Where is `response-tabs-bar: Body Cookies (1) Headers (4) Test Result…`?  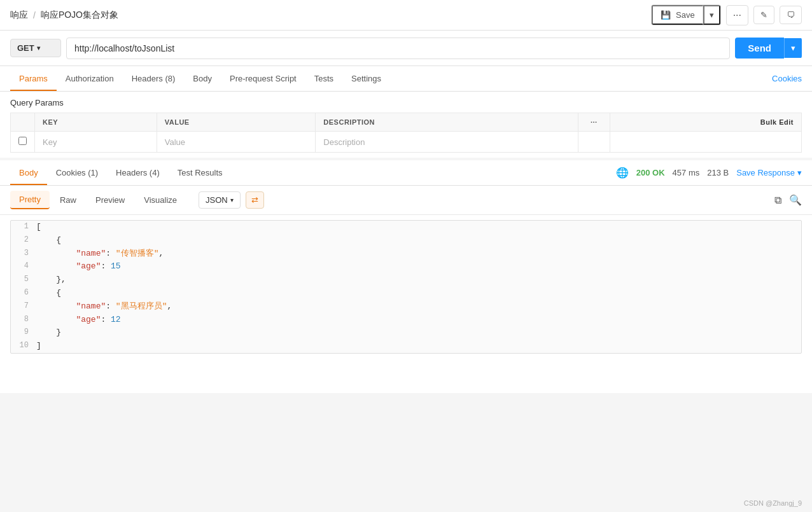 response-tabs-bar: Body Cookies (1) Headers (4) Test Result… is located at coordinates (406, 173).